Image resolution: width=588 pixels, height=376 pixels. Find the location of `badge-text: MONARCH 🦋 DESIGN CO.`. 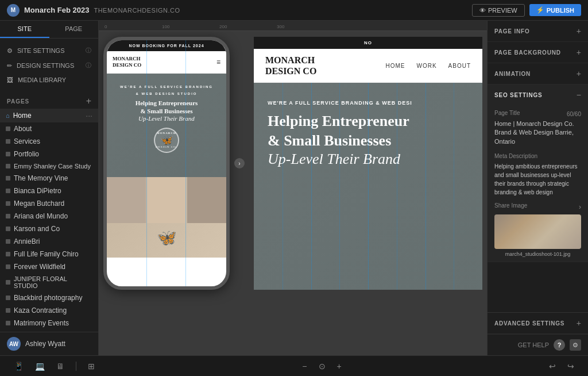

badge-text: MONARCH 🦋 DESIGN CO. is located at coordinates (167, 140).